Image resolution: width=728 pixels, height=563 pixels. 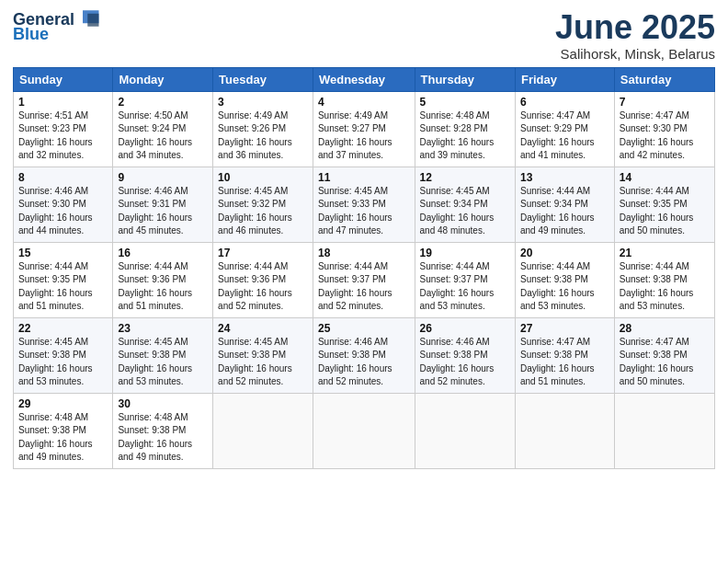 I want to click on table-cell: 25 Sunrise: 4:46 AMSunset: 9:38 PMDaylig…, so click(x=364, y=355).